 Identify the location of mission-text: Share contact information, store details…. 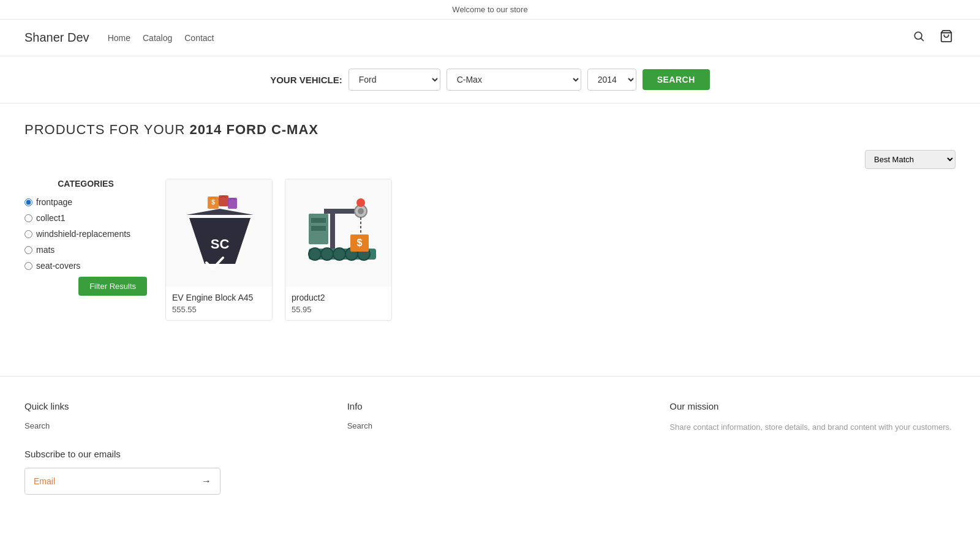
(812, 427).